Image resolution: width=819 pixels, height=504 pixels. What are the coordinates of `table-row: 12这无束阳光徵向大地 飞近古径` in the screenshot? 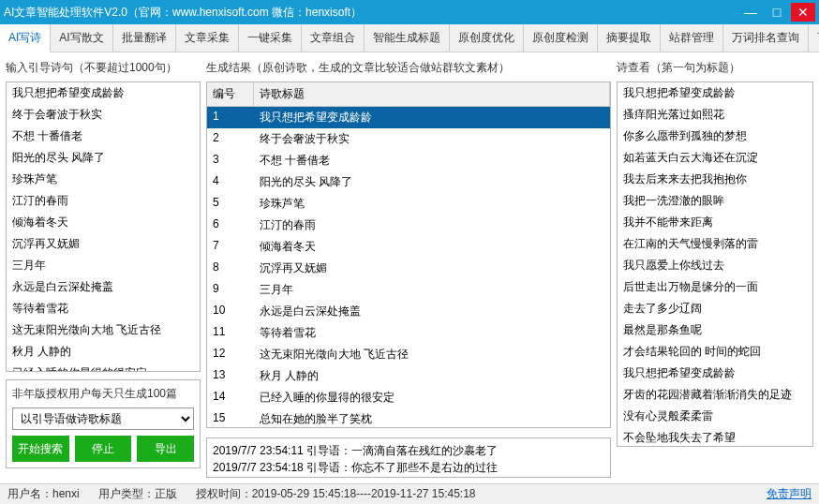 It's located at (409, 354).